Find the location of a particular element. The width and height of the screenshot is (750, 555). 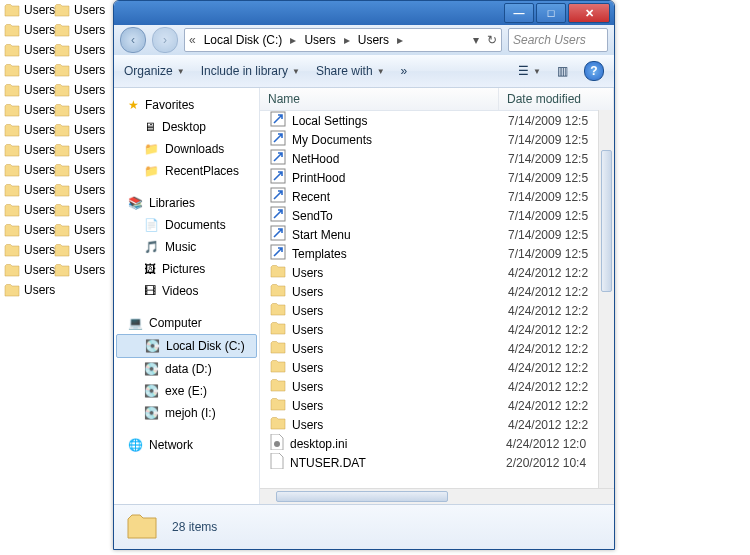

file-row: Recent7/14/2009 12:5 is located at coordinates (437, 196).